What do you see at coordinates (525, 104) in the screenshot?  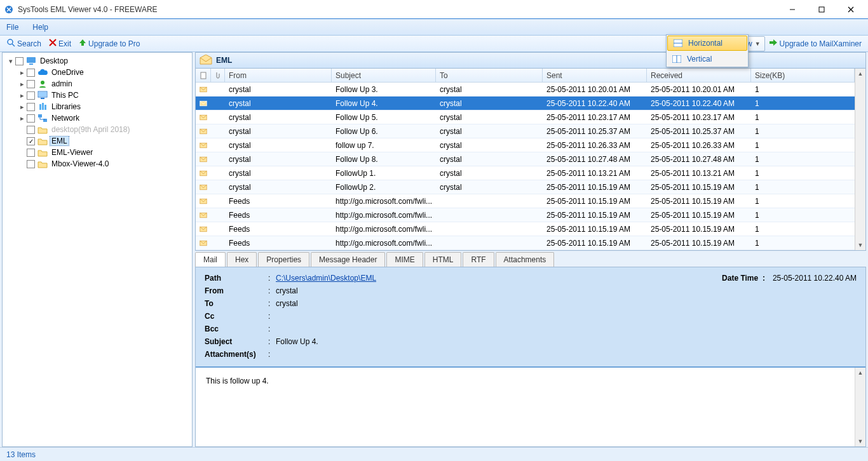 I see `table-row: crystalFollow Up 4.crystal25-05-2011 10.…` at bounding box center [525, 104].